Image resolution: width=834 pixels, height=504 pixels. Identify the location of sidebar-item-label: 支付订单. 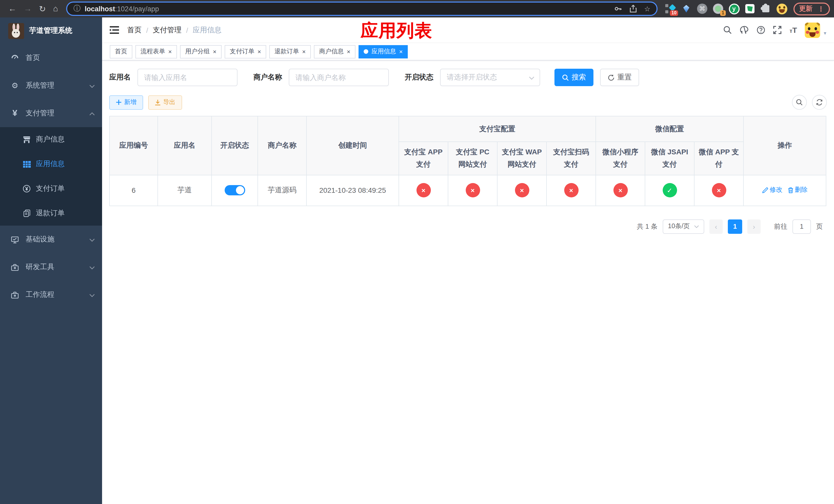
(50, 189).